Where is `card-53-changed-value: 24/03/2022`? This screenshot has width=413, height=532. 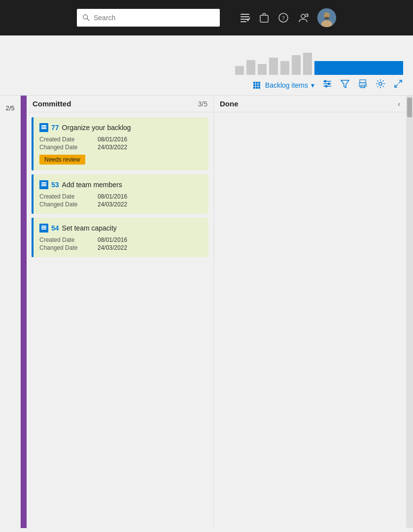 card-53-changed-value: 24/03/2022 is located at coordinates (150, 204).